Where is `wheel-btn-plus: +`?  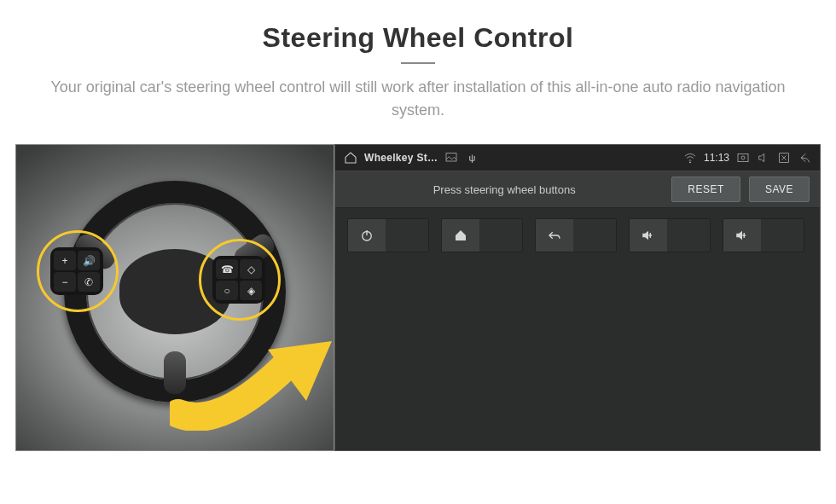 wheel-btn-plus: + is located at coordinates (65, 261).